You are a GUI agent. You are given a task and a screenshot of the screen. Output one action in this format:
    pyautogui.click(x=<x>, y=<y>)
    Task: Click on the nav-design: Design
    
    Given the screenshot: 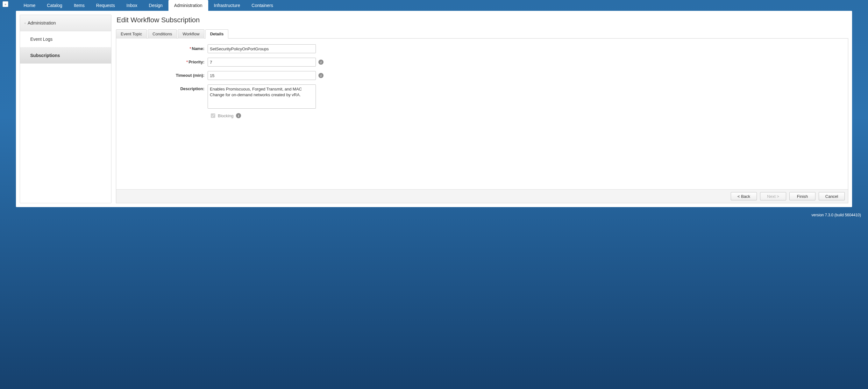 What is the action you would take?
    pyautogui.click(x=156, y=5)
    